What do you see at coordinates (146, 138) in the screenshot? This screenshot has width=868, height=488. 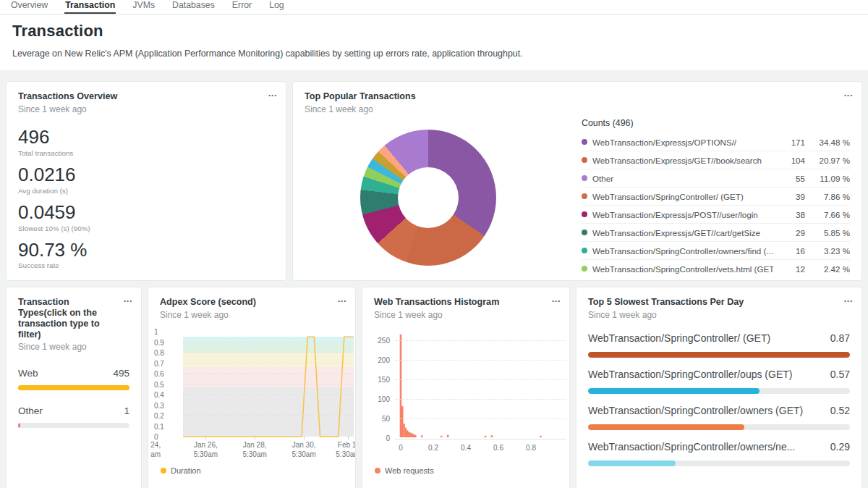 I see `metric-value: 496` at bounding box center [146, 138].